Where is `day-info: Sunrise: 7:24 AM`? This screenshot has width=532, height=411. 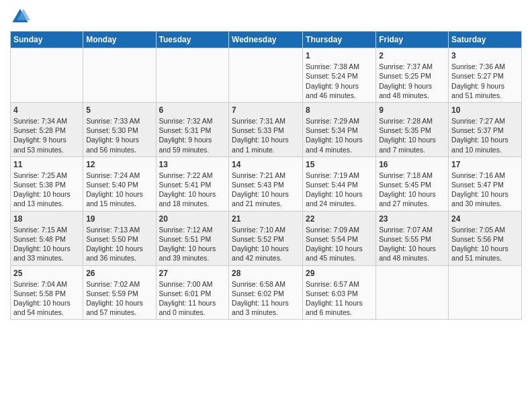
day-info: Sunrise: 7:24 AM is located at coordinates (120, 175).